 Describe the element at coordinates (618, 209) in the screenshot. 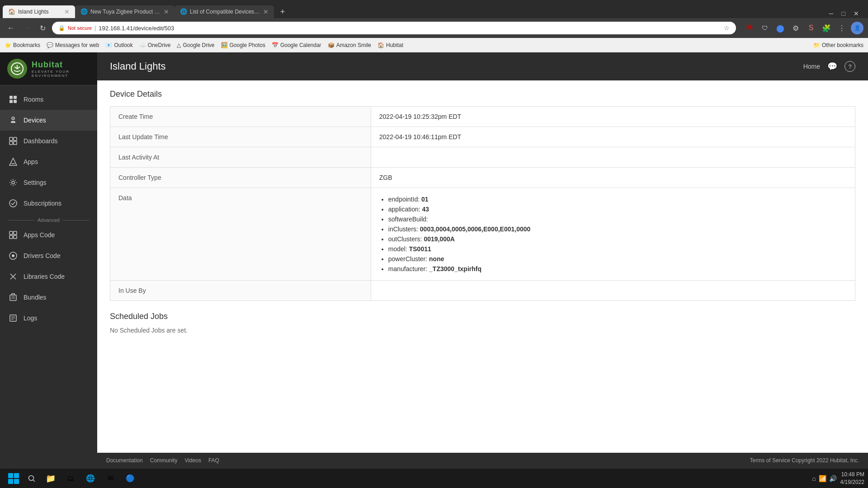

I see `data-item-application: application: 43` at that location.